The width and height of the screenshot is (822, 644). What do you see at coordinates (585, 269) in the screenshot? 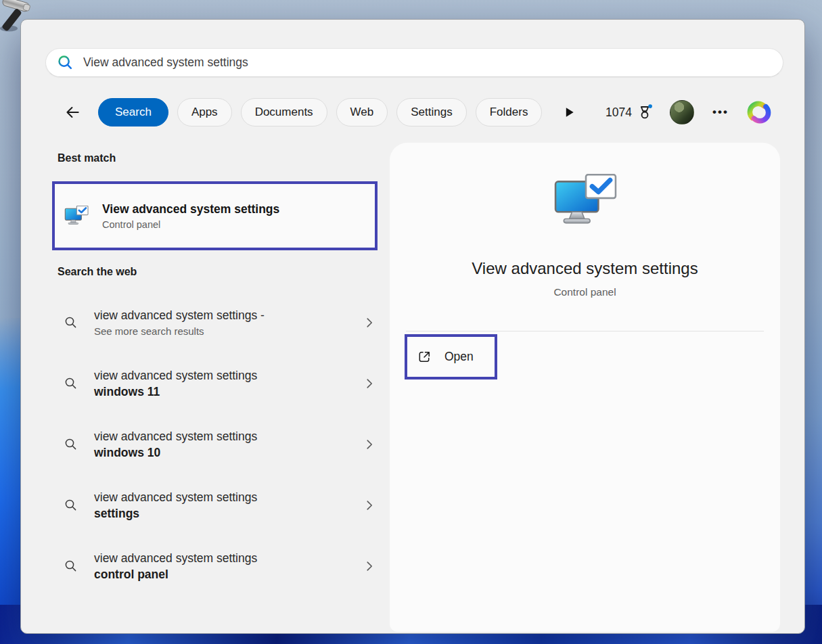
I see `detail-title: View advanced system settings` at bounding box center [585, 269].